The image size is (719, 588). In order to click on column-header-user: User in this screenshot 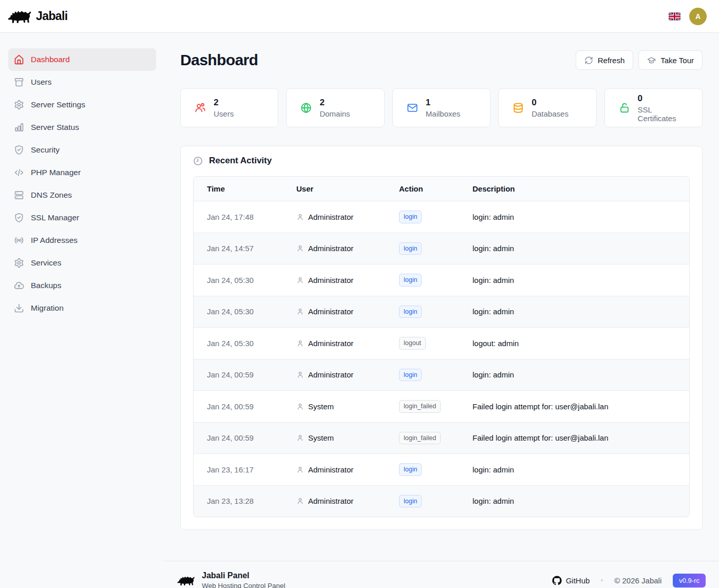, I will do `click(334, 189)`.